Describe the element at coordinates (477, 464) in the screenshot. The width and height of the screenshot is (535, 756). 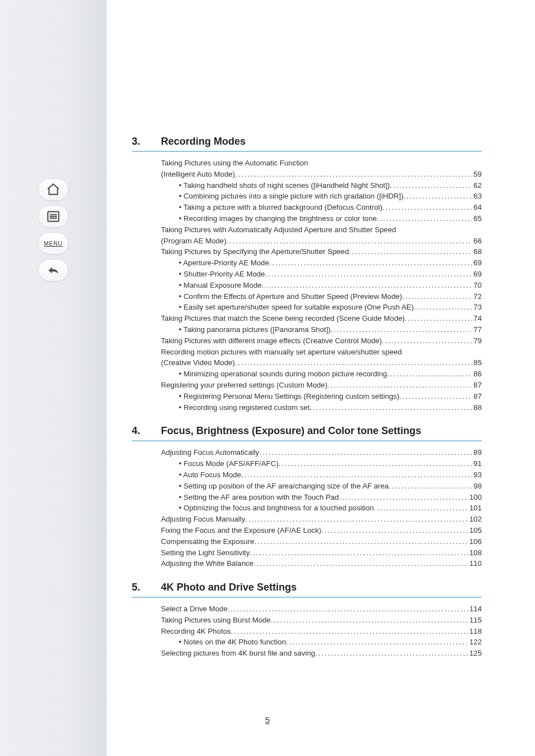
I see `toc-page: 91` at that location.